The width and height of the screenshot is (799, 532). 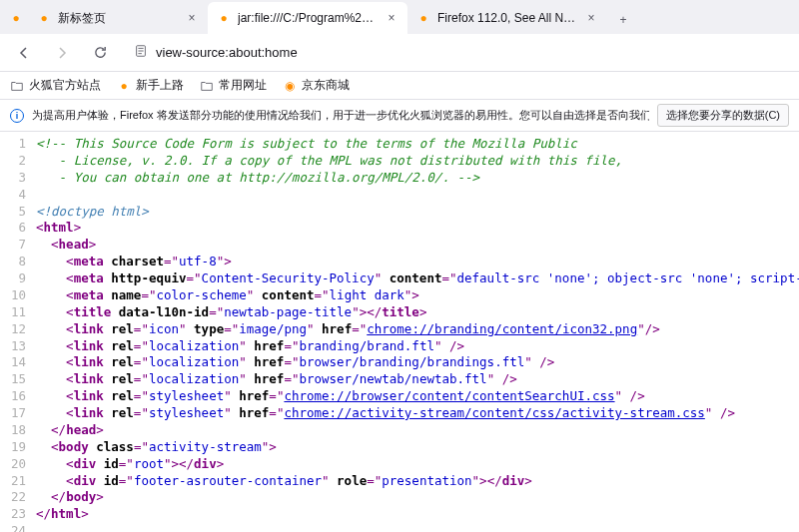 I want to click on source-line: 11 <title data-l10n-id="newtab-page-titl…, so click(x=400, y=313).